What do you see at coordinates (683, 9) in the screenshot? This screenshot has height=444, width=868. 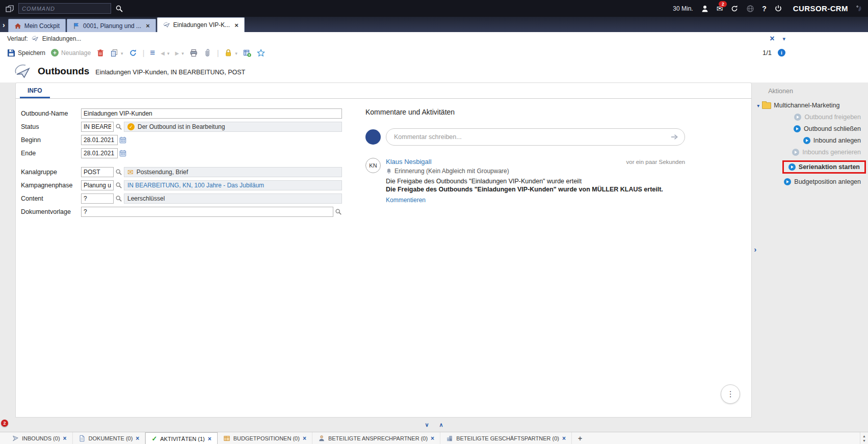 I see `session-timer: 30 Min.` at bounding box center [683, 9].